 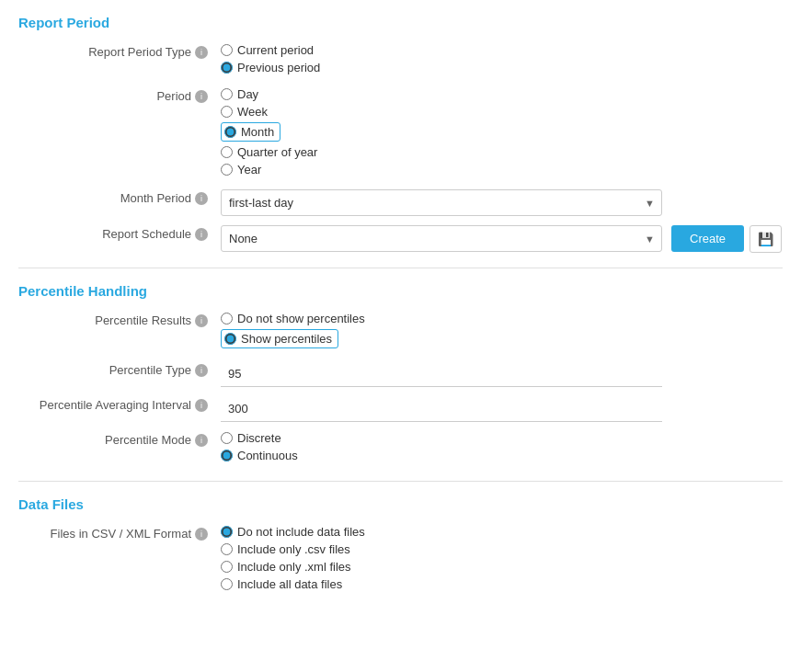 What do you see at coordinates (226, 585) in the screenshot?
I see `all-data-files-radio` at bounding box center [226, 585].